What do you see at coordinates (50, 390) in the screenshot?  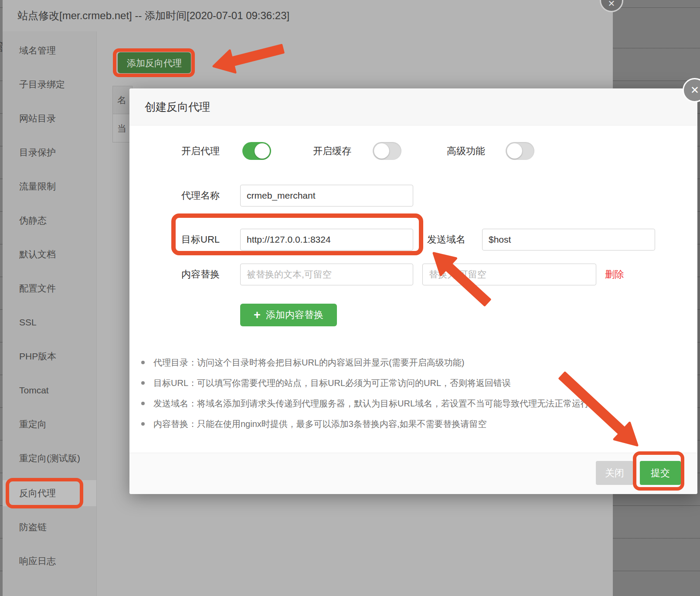 I see `sidebar-item-tomcat: Tomcat` at bounding box center [50, 390].